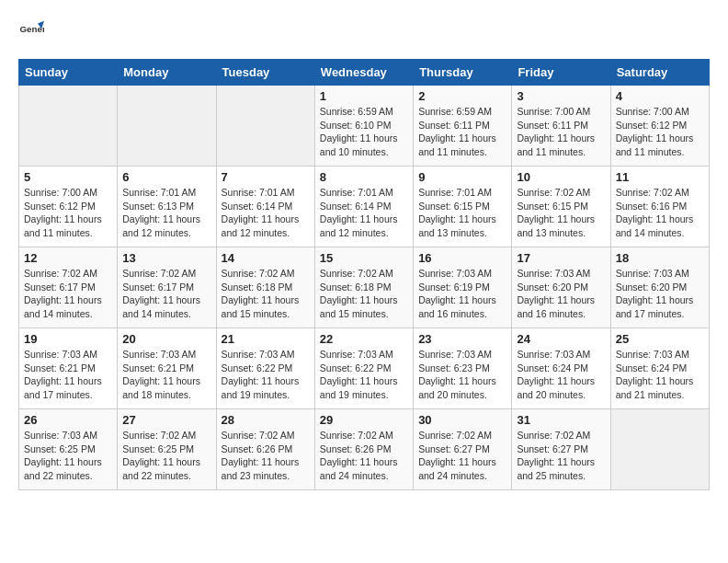 This screenshot has width=728, height=563. I want to click on calendar-cell: 30Sunrise: 7:02 AMSunset: 6:27 PMDayligh…, so click(463, 450).